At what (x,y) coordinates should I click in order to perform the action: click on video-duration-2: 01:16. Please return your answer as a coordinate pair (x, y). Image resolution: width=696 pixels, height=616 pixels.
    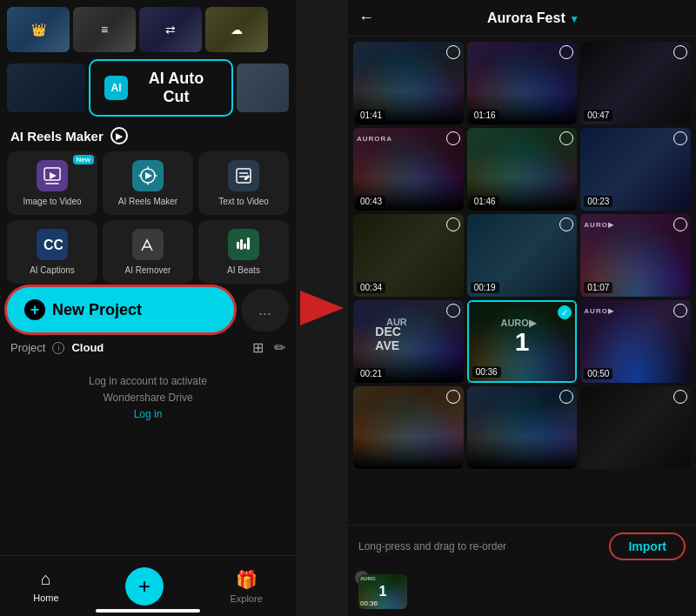
    Looking at the image, I should click on (485, 115).